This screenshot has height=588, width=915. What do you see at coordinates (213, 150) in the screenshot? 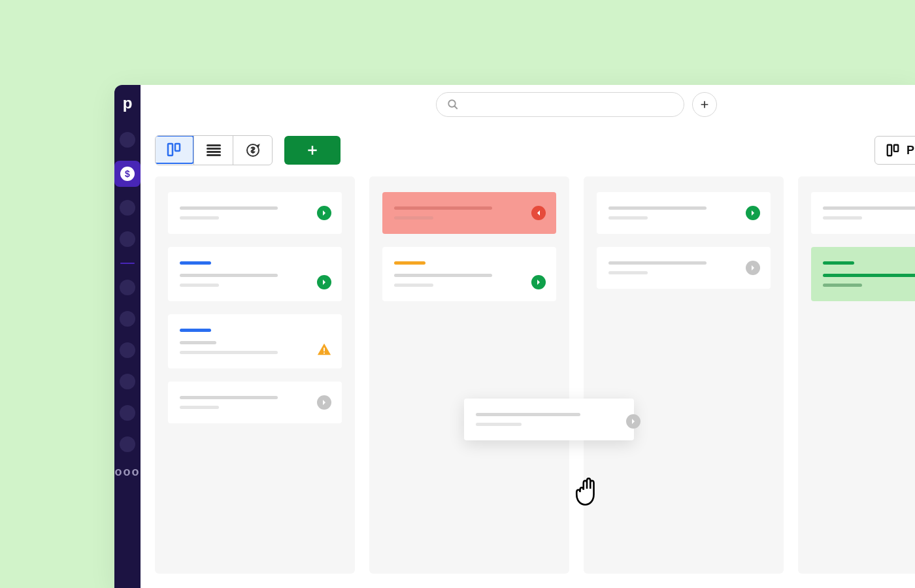
I see `view-list` at bounding box center [213, 150].